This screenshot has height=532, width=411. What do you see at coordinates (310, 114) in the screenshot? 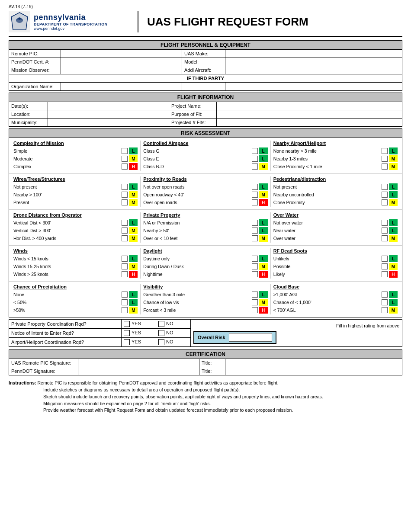
I see `purpose-value` at bounding box center [310, 114].